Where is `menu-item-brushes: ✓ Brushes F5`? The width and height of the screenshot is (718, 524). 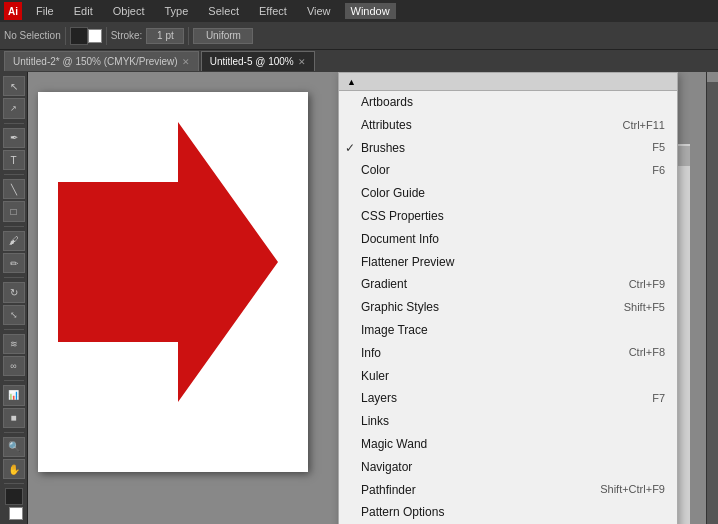 menu-item-brushes: ✓ Brushes F5 is located at coordinates (508, 148).